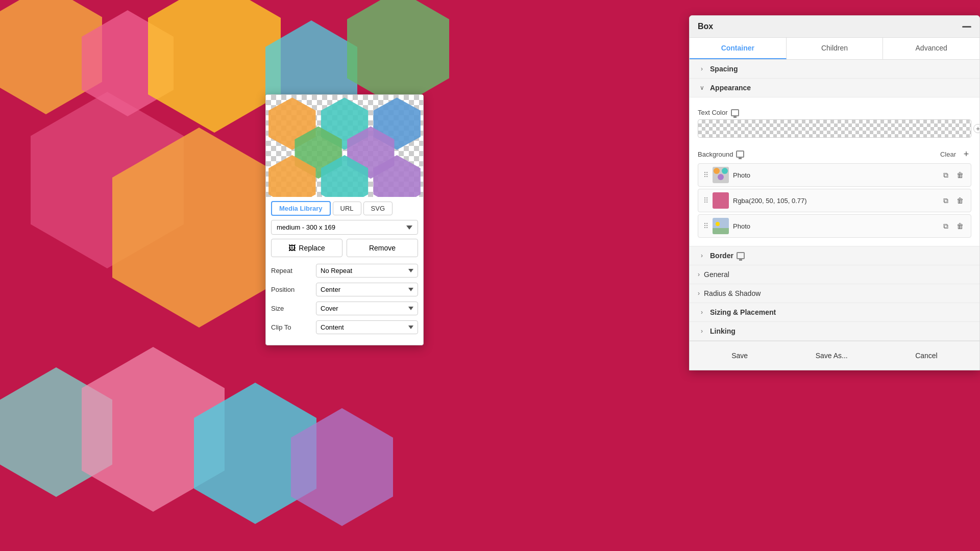  What do you see at coordinates (291, 308) in the screenshot?
I see `size-label: Size` at bounding box center [291, 308].